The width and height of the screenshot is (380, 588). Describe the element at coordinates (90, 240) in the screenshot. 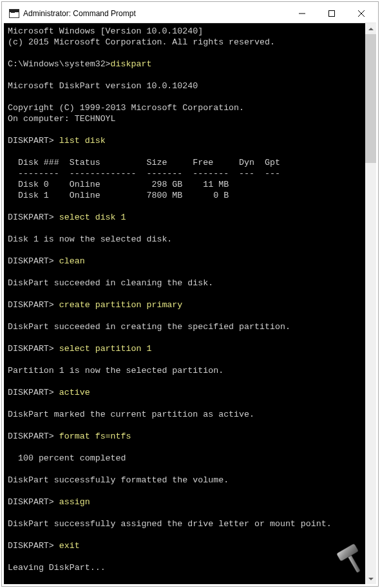

I see `text: Disk 1 is now the selected disk.` at that location.